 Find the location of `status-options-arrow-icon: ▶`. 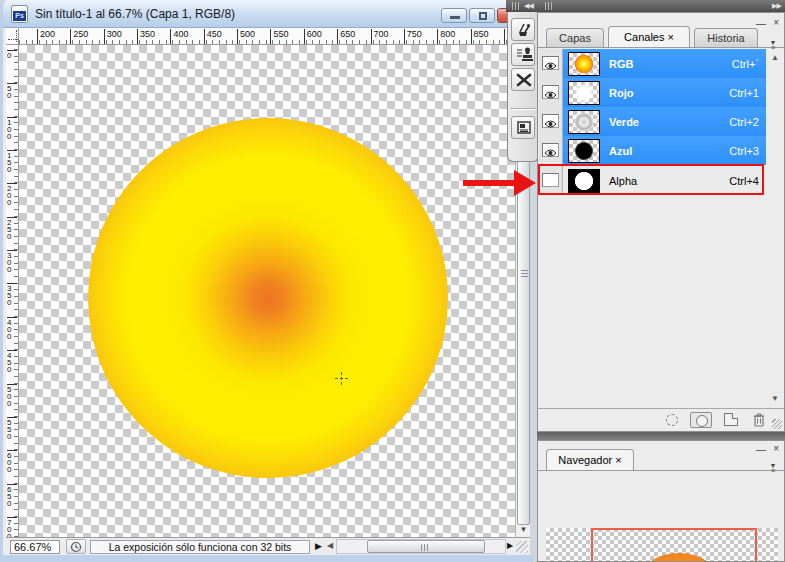

status-options-arrow-icon: ▶ is located at coordinates (318, 546).